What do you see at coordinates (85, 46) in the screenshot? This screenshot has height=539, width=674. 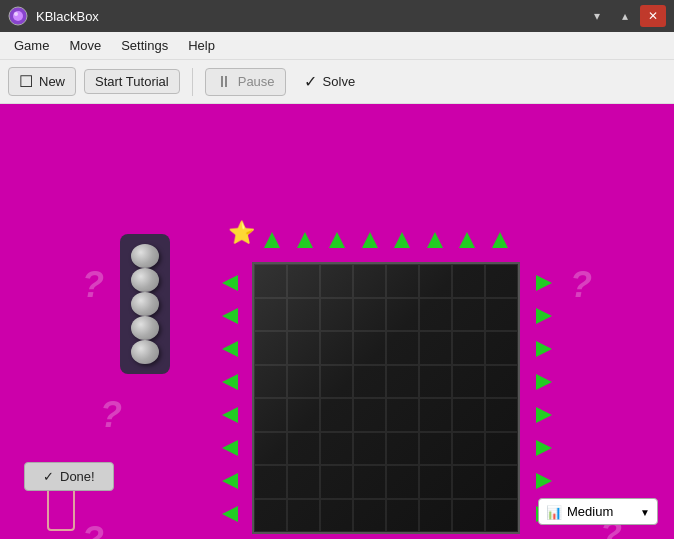 I see `menu-move: Move` at bounding box center [85, 46].